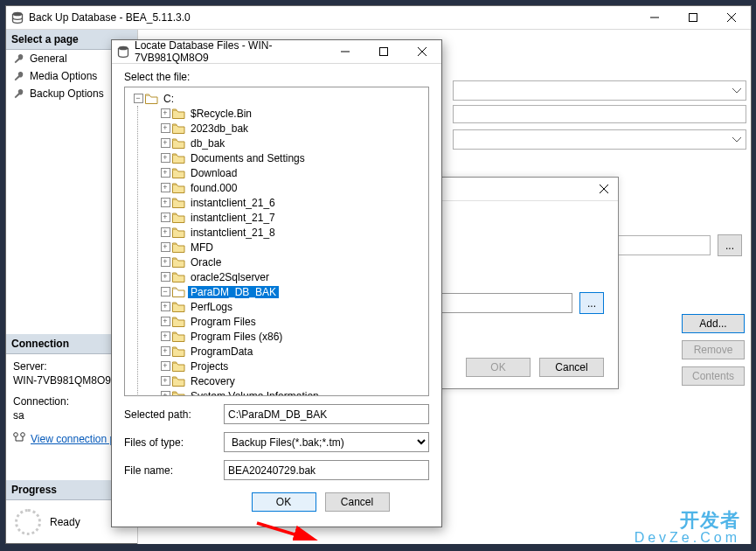 The width and height of the screenshot is (756, 551). I want to click on tree-node: +Program Files, so click(283, 322).